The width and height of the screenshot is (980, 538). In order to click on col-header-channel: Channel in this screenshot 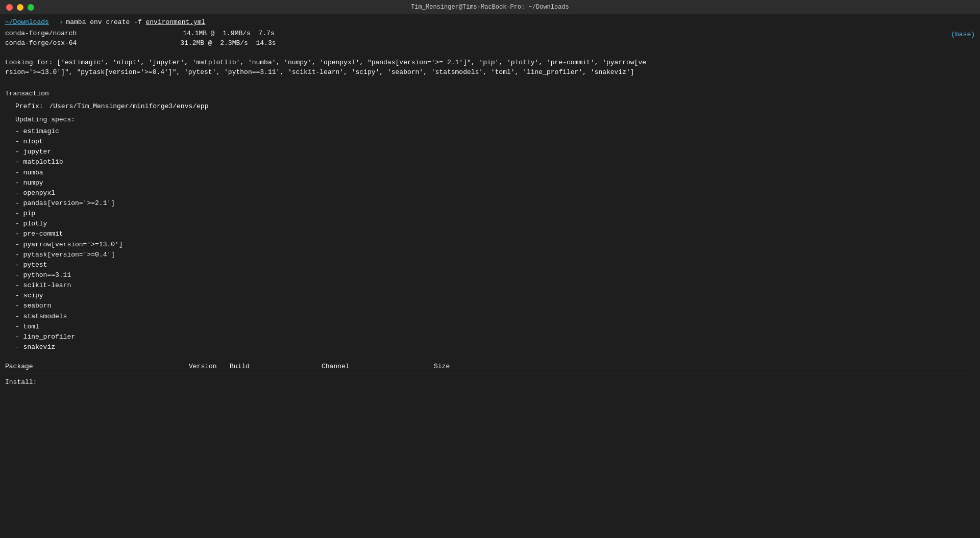, I will do `click(378, 367)`.